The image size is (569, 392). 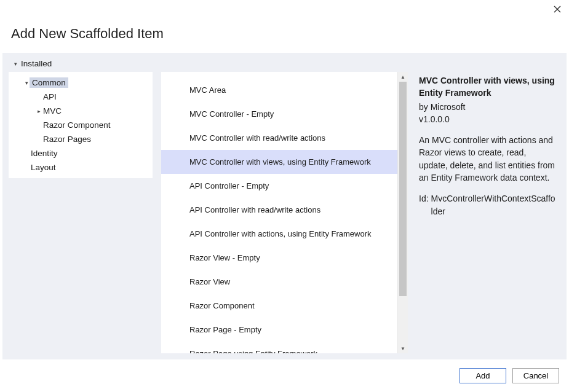 What do you see at coordinates (279, 281) in the screenshot?
I see `template-item: Razor View` at bounding box center [279, 281].